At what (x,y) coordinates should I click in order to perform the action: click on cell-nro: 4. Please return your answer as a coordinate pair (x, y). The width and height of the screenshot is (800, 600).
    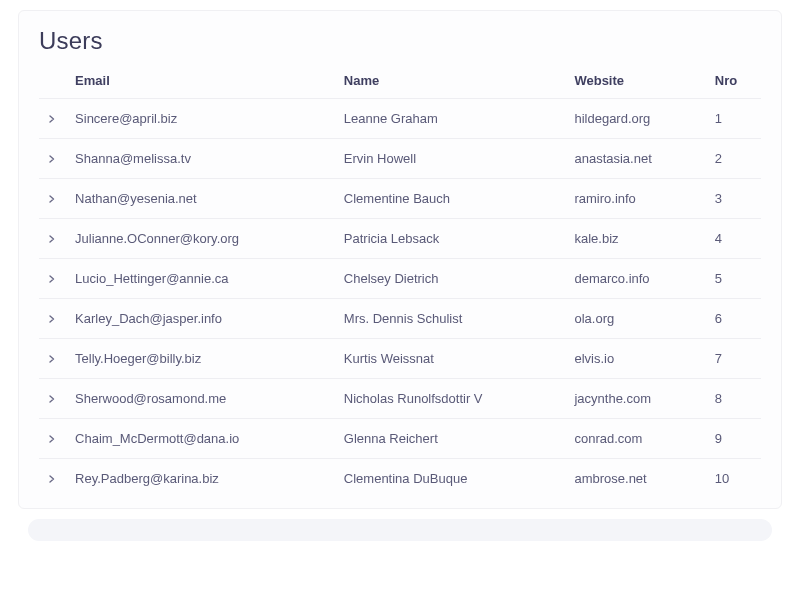
    Looking at the image, I should click on (735, 239).